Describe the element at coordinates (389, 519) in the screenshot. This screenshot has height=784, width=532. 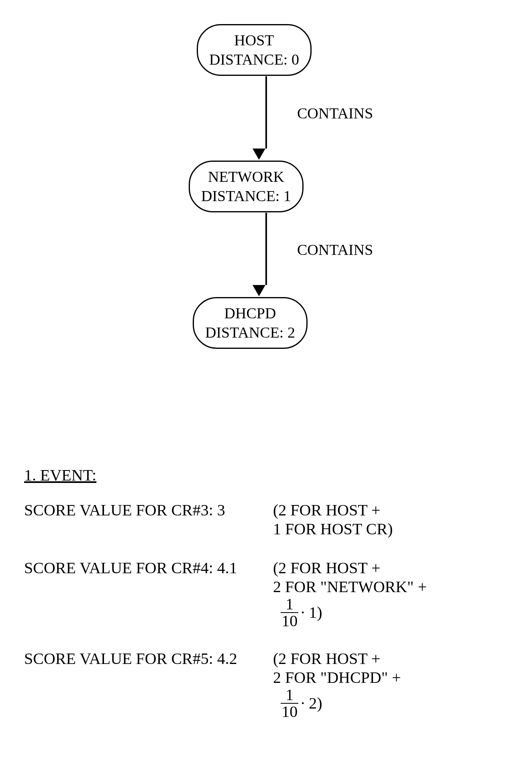
I see `score-explanation: (2 FOR HOST + 1 FOR HOST CR)` at that location.